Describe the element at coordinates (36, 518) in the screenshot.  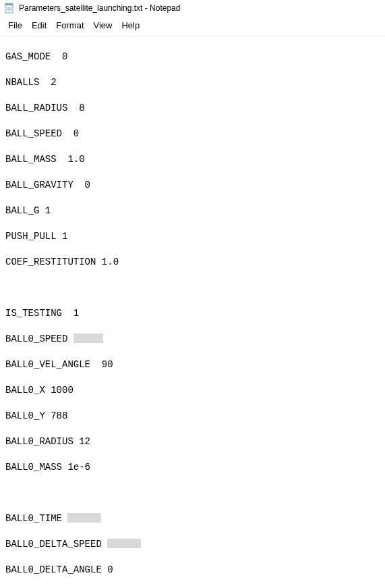
I see `text-segment: BALL0_TIME` at that location.